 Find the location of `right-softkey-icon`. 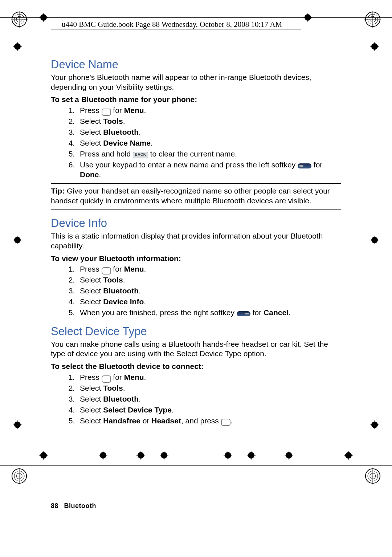

right-softkey-icon is located at coordinates (244, 314).